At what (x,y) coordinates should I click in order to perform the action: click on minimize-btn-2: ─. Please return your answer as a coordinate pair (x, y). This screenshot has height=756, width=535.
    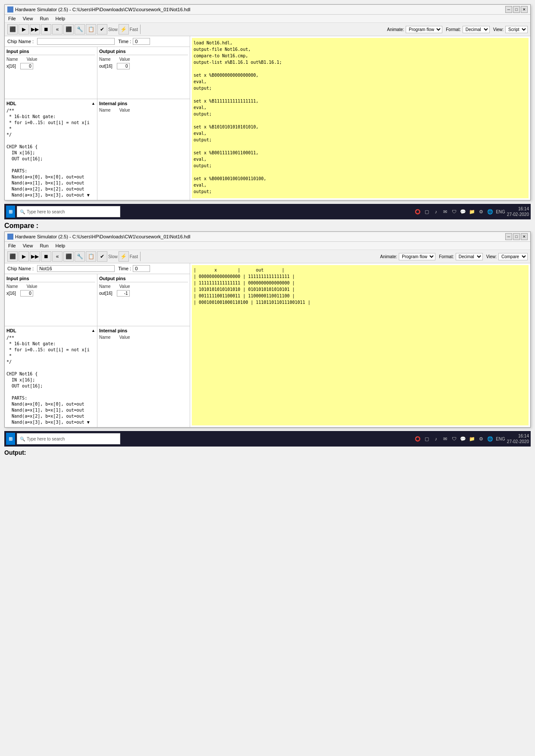
    Looking at the image, I should click on (509, 237).